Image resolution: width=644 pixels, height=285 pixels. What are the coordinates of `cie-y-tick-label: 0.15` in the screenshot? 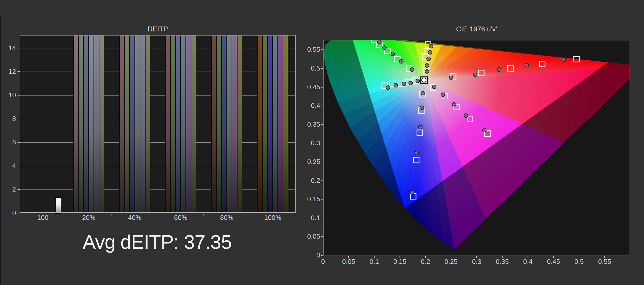 It's located at (308, 199).